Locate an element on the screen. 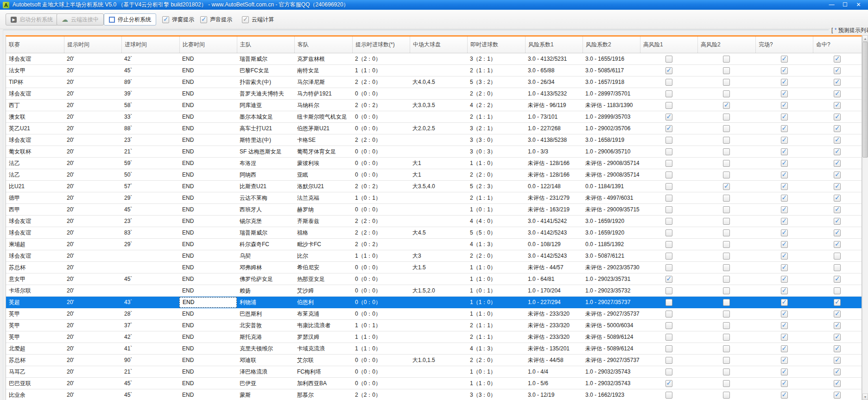  table-row: 北爱超20'41`END克里夫顿维尔卡域克流浪1（1：0）4（1：3）未评估 -… is located at coordinates (434, 349).